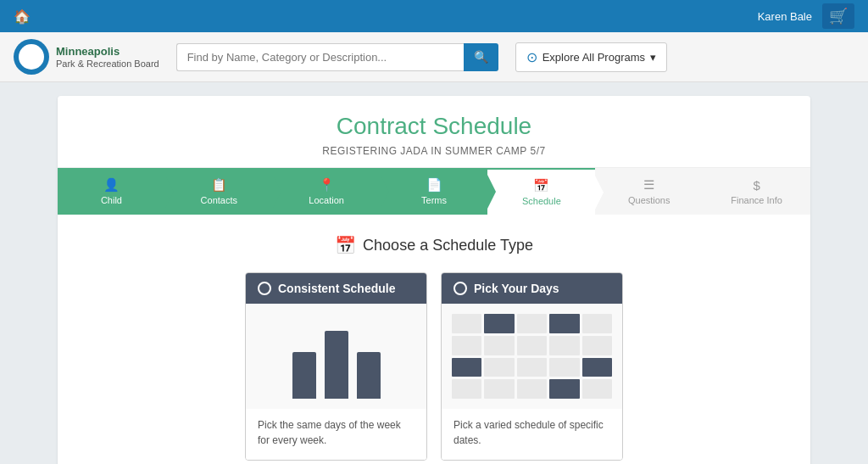 Image resolution: width=868 pixels, height=464 pixels. What do you see at coordinates (593, 58) in the screenshot?
I see `explore-label: Explore All Programs` at bounding box center [593, 58].